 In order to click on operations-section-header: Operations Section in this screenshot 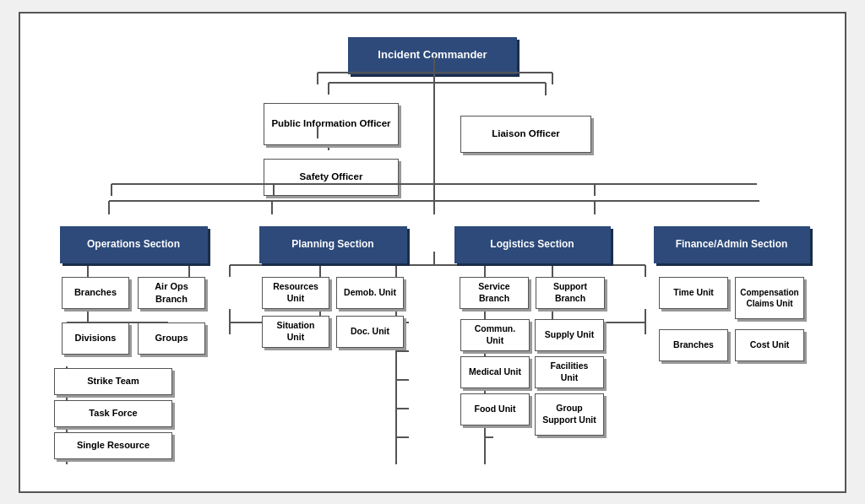, I will do `click(133, 245)`.